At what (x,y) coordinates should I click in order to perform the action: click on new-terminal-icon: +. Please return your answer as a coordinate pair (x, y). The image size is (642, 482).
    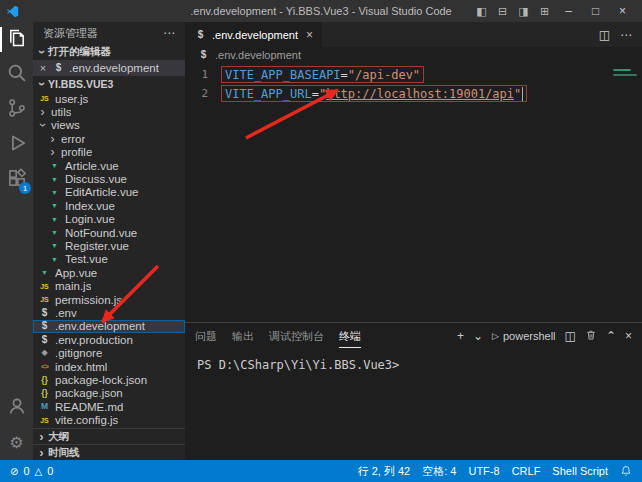
    Looking at the image, I should click on (460, 336).